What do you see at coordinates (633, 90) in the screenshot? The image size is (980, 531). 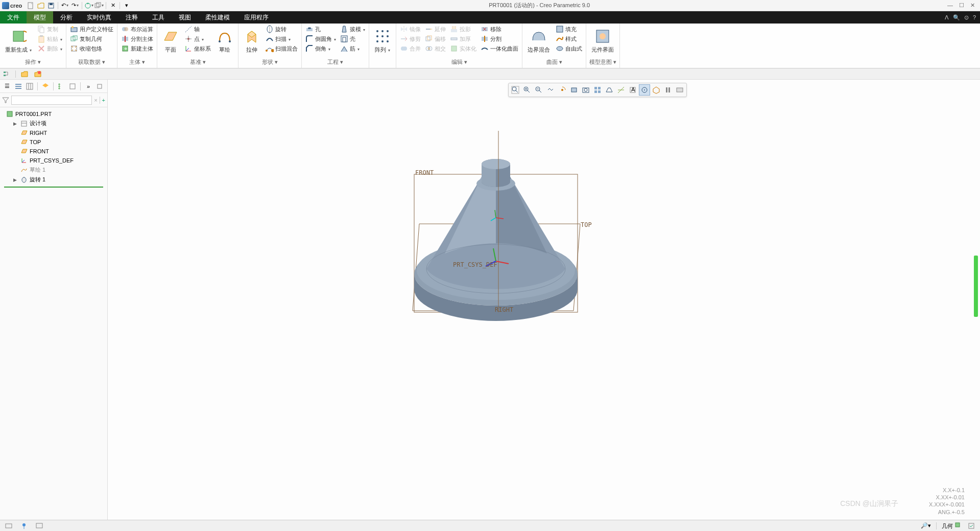 I see `annotations-icon: A` at bounding box center [633, 90].